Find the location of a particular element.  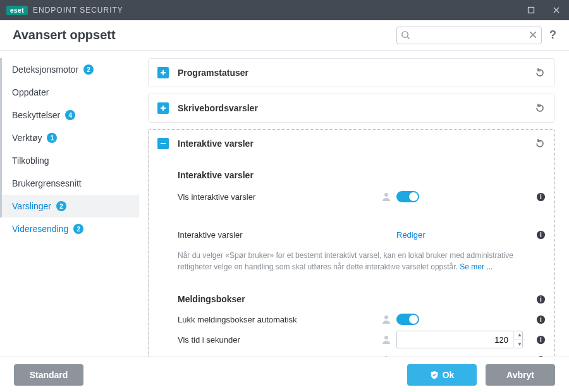

ok-button: Ok is located at coordinates (442, 375).